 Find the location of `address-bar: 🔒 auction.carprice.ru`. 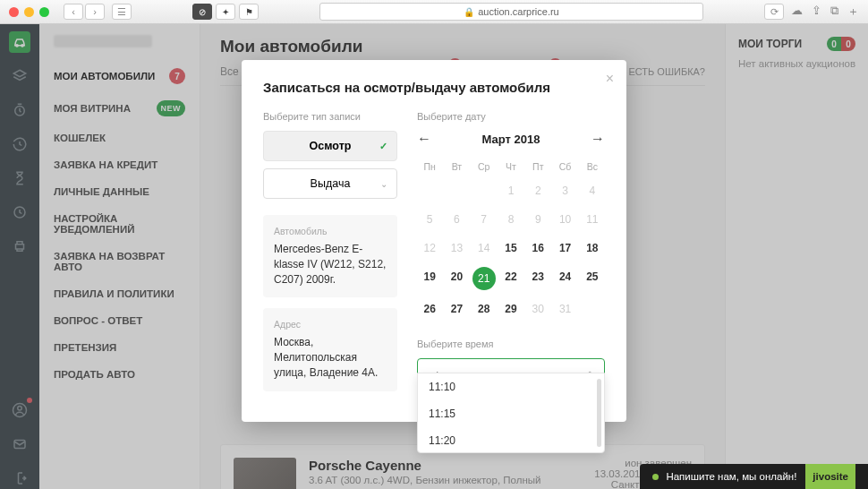

address-bar: 🔒 auction.carprice.ru is located at coordinates (512, 12).